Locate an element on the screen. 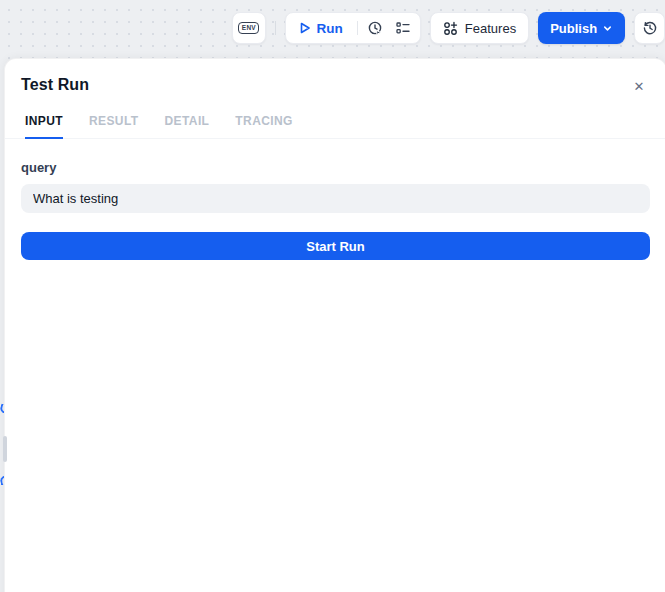 This screenshot has width=665, height=592. run-button-group: Run is located at coordinates (353, 28).